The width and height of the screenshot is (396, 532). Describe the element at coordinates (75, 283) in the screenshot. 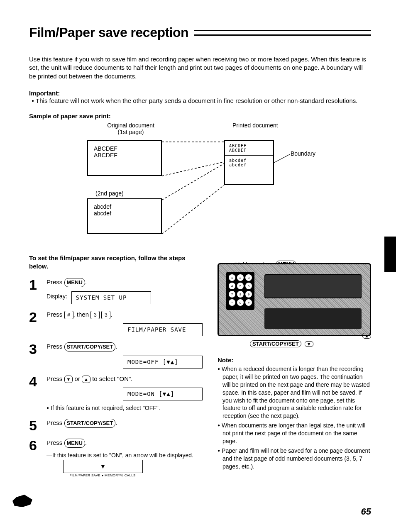

I see `menu-button: MENU` at that location.